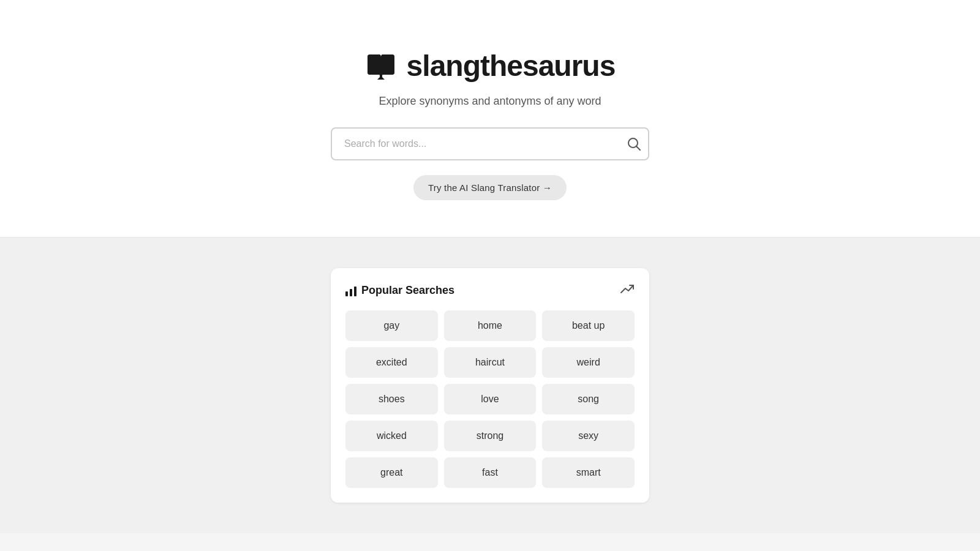 This screenshot has width=980, height=551. Describe the element at coordinates (588, 436) in the screenshot. I see `tag-sexy: sexy` at that location.